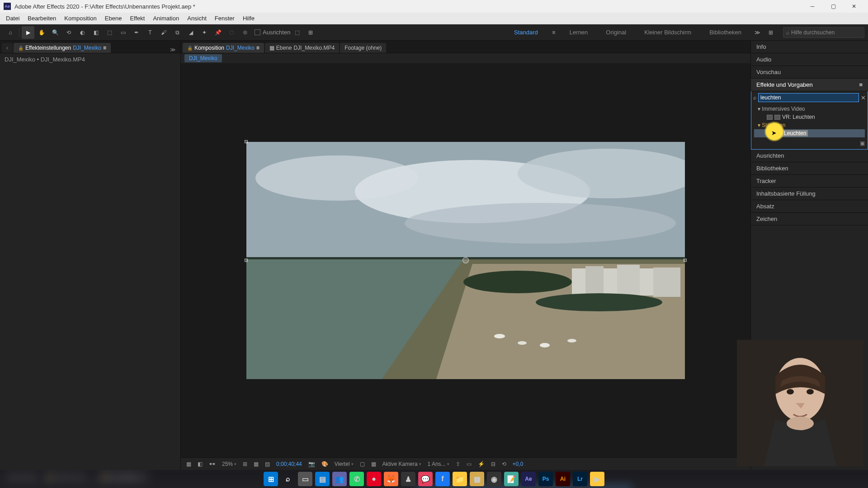  Describe the element at coordinates (311, 33) in the screenshot. I see `snap-options2-icon: ⊞` at that location.